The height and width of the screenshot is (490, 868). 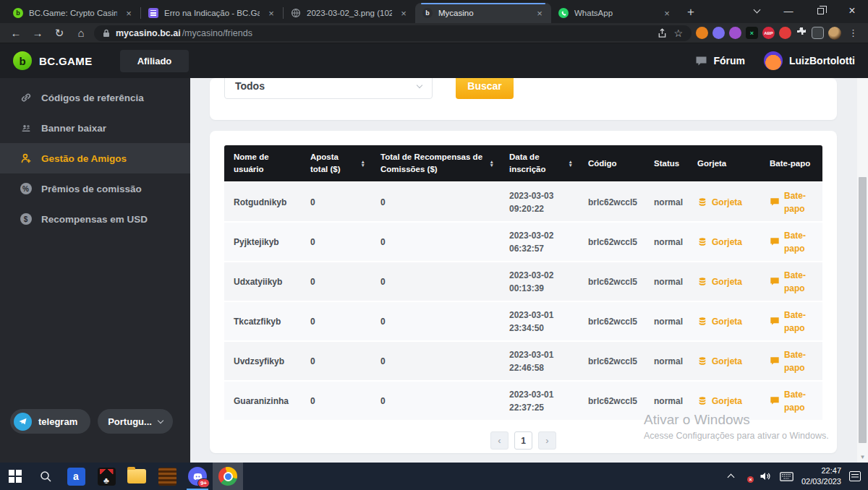 I want to click on buscar-button: Buscar, so click(x=485, y=88).